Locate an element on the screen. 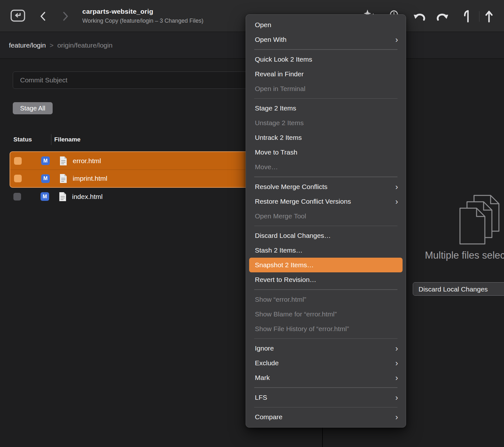 The width and height of the screenshot is (504, 447). menu-item-show-file-history: Show File History of “error.html” is located at coordinates (326, 329).